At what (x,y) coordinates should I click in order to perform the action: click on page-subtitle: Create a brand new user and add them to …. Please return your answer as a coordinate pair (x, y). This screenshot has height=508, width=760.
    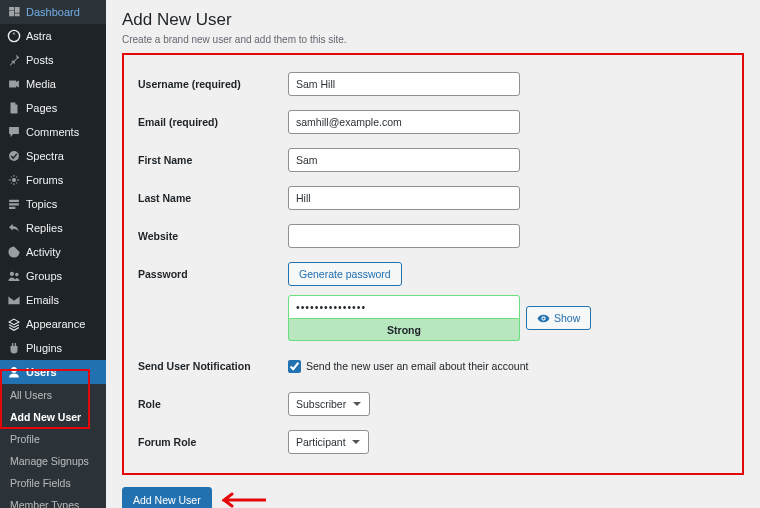
    Looking at the image, I should click on (433, 40).